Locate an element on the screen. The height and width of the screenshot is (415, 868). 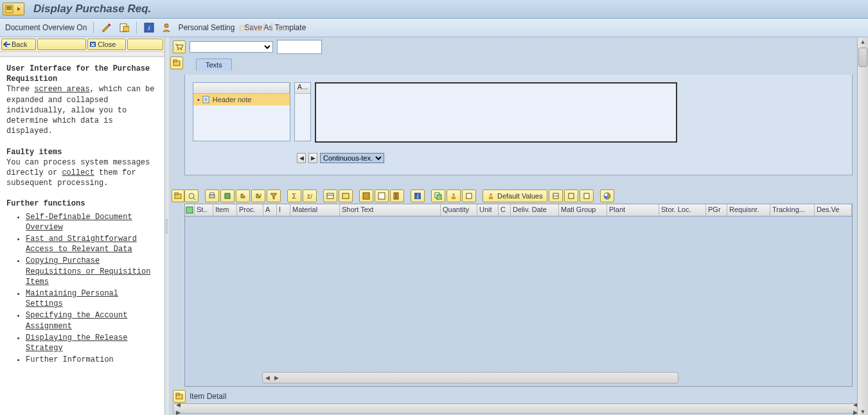
variant-icon is located at coordinates (556, 196).